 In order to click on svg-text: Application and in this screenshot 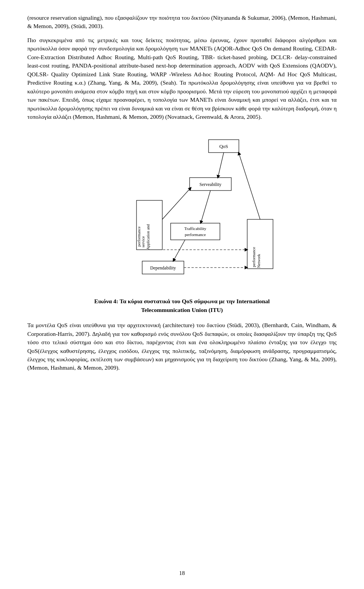, I will do `click(148, 237)`.